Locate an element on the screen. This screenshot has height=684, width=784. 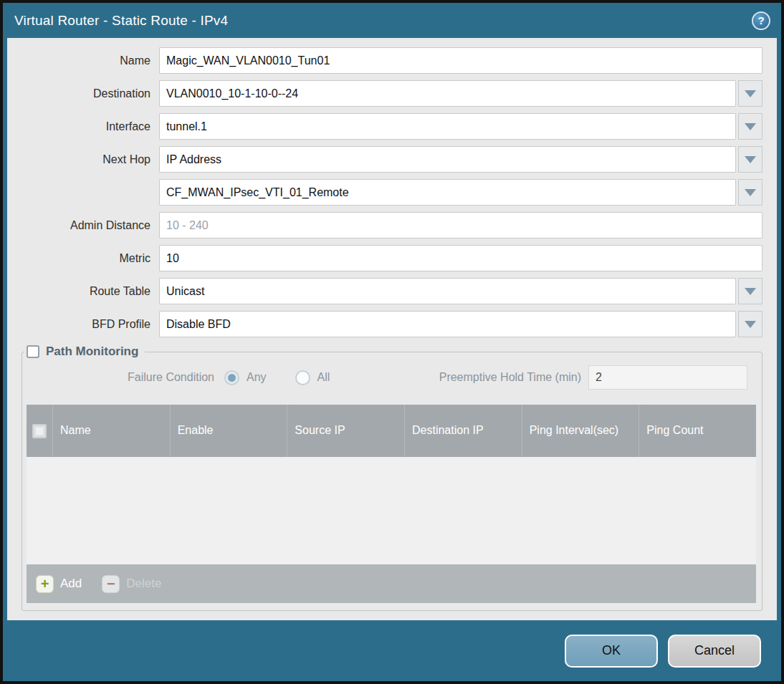
name-input is located at coordinates (461, 60).